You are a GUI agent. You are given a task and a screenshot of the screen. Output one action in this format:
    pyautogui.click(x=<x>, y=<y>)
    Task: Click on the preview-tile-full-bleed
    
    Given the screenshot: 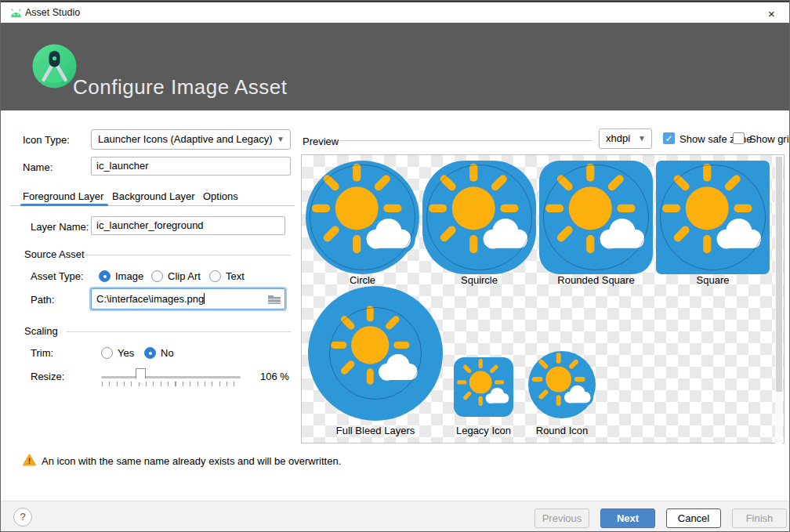 What is the action you would take?
    pyautogui.click(x=375, y=353)
    